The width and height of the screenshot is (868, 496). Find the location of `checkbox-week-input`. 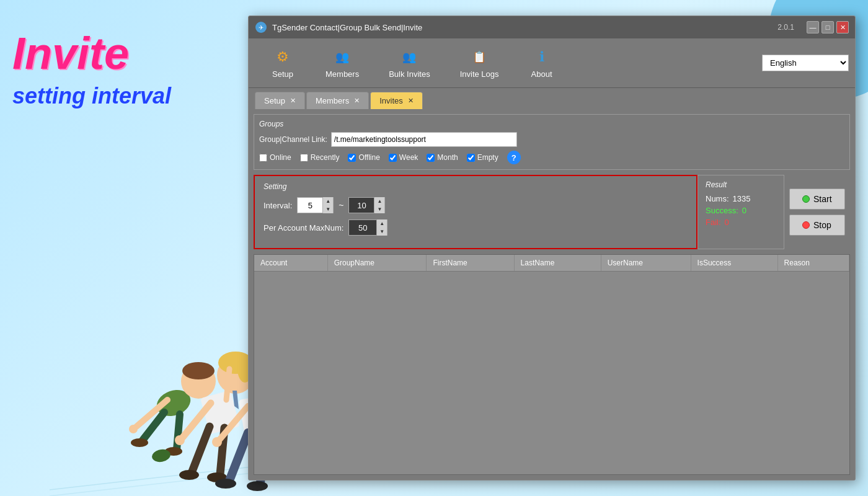

checkbox-week-input is located at coordinates (393, 157).